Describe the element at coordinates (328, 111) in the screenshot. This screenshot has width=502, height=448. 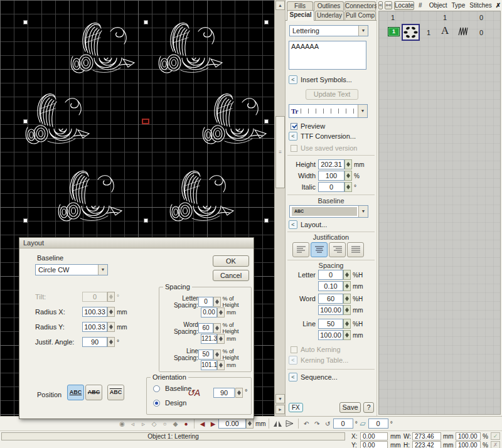
I see `font-dropdown: Tr ▼` at that location.